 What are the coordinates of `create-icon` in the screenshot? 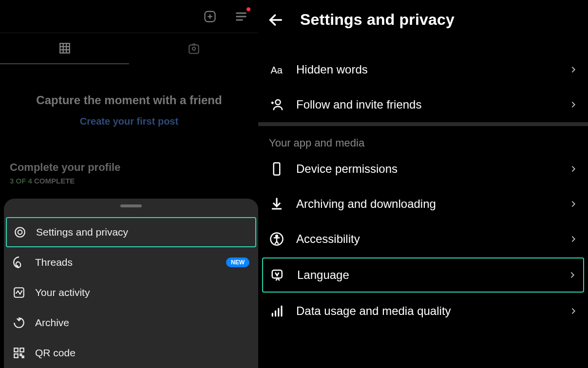 It's located at (210, 17).